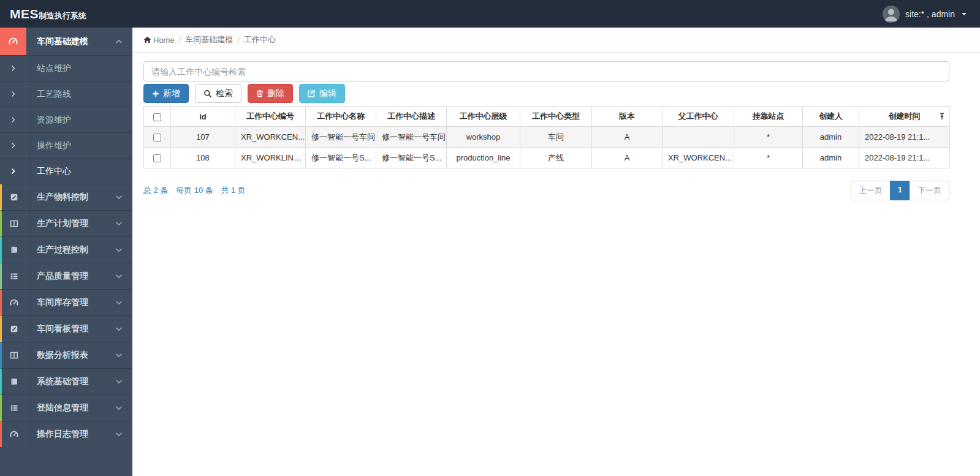 Image resolution: width=980 pixels, height=476 pixels. Describe the element at coordinates (43, 14) in the screenshot. I see `brand-logo: MES 制造执行系统` at that location.